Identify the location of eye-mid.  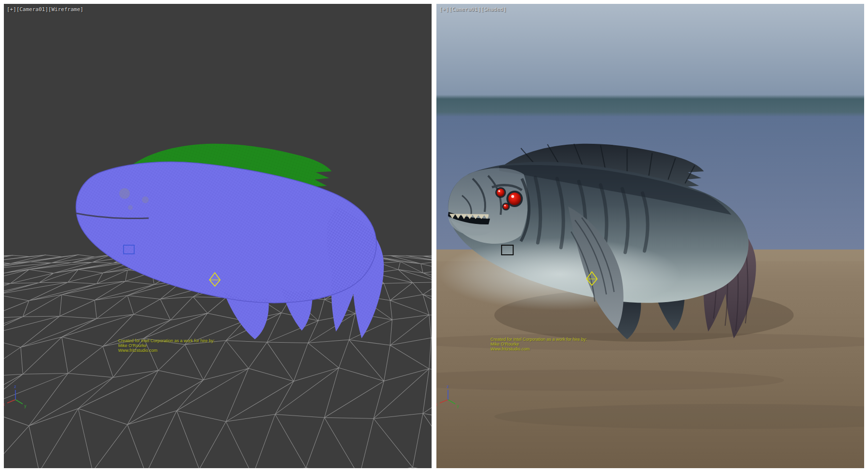
(501, 193).